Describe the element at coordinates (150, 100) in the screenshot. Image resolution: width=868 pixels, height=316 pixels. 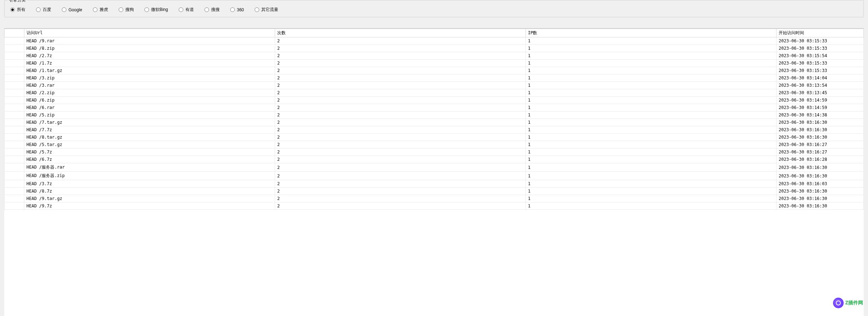
I see `cell-url: HEAD /6.zip` at that location.